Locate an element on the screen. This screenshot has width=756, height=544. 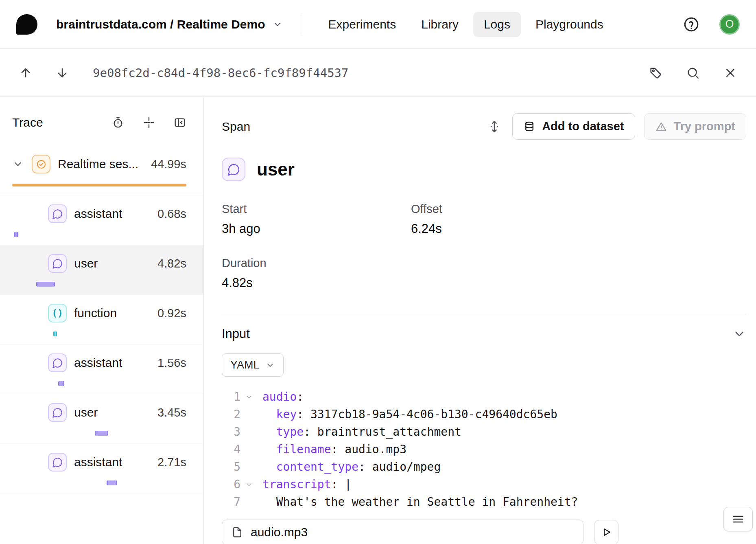
meta-value: 6.24s is located at coordinates (561, 229).